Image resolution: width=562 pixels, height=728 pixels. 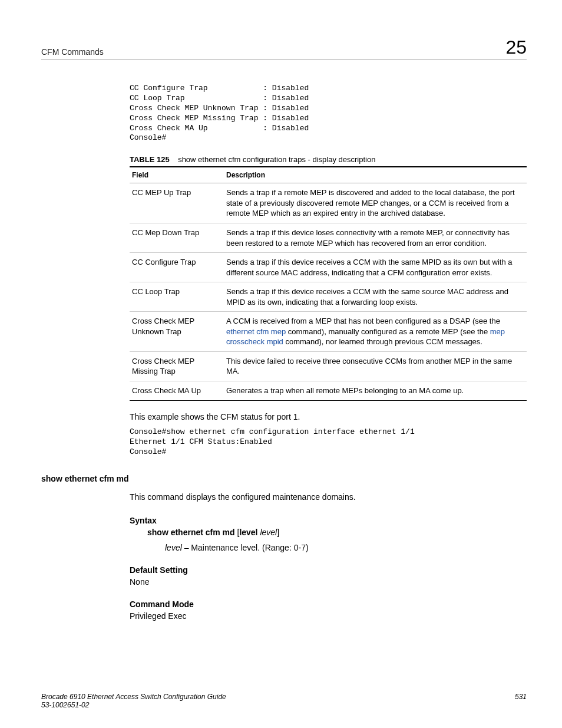 What do you see at coordinates (72, 47) in the screenshot?
I see `header-section-title: CFM Commands` at bounding box center [72, 47].